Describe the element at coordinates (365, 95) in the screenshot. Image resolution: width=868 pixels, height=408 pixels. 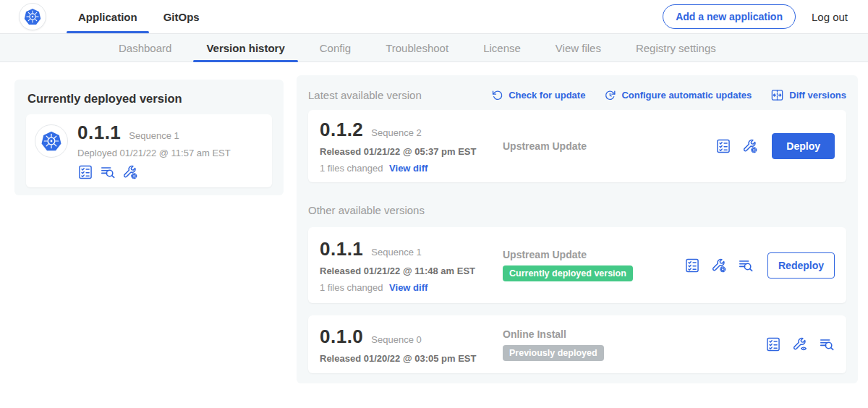
I see `latest-available-header: Latest available version` at that location.